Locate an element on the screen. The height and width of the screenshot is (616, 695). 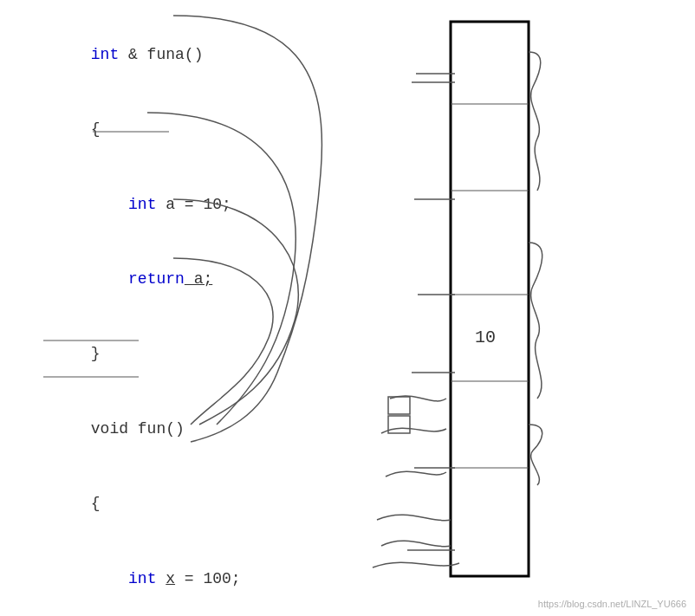
keyword-int-1: int is located at coordinates (105, 55).